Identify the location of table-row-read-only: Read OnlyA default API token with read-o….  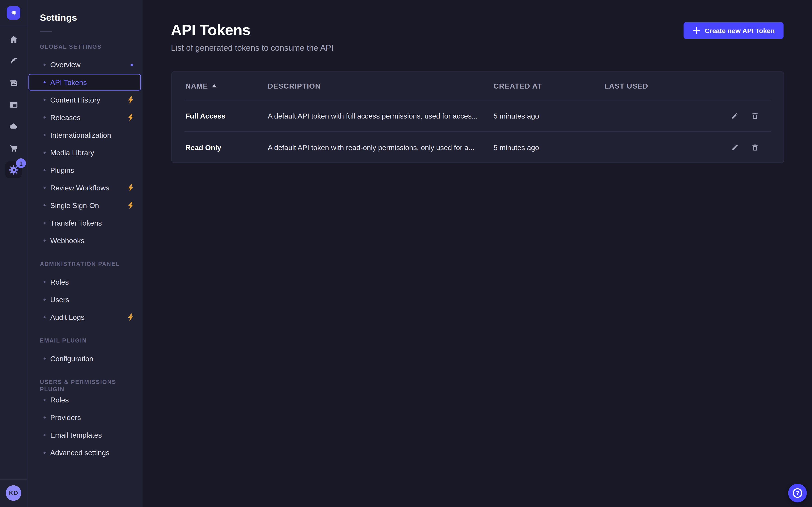
(478, 147).